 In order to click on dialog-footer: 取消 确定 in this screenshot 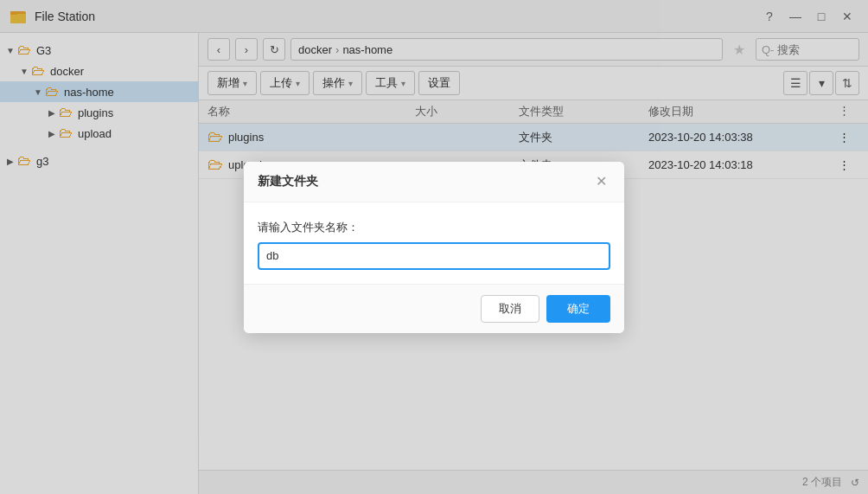, I will do `click(434, 308)`.